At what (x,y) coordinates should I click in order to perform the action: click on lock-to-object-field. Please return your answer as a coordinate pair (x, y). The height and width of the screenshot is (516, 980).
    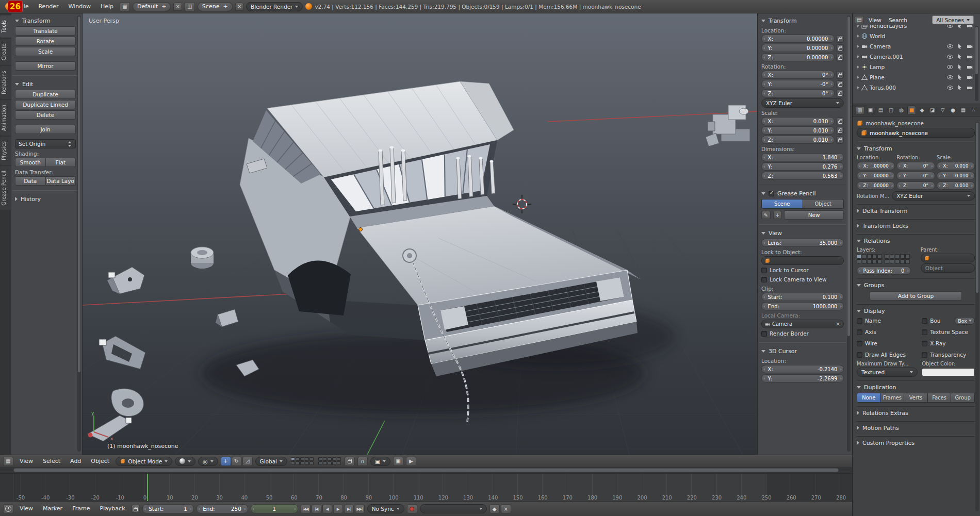
    Looking at the image, I should click on (803, 261).